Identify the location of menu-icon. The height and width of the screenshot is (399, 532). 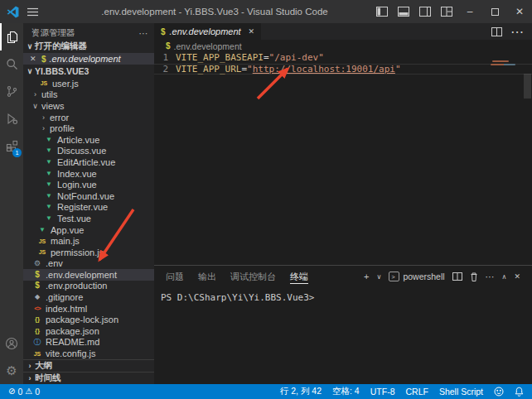
(33, 12).